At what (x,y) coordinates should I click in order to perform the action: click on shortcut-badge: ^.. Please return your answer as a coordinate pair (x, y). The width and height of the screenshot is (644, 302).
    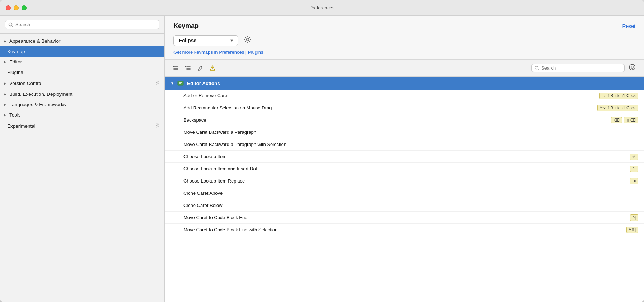
    Looking at the image, I should click on (634, 169).